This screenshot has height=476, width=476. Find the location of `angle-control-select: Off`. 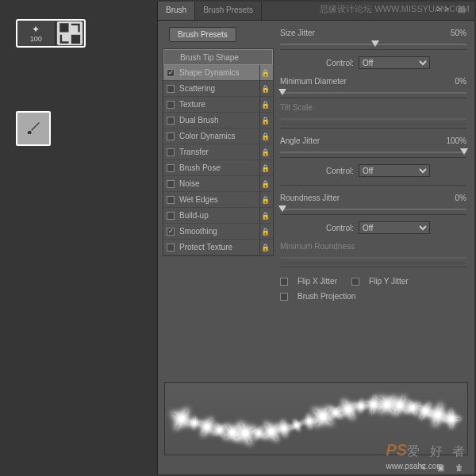

angle-control-select: Off is located at coordinates (394, 171).